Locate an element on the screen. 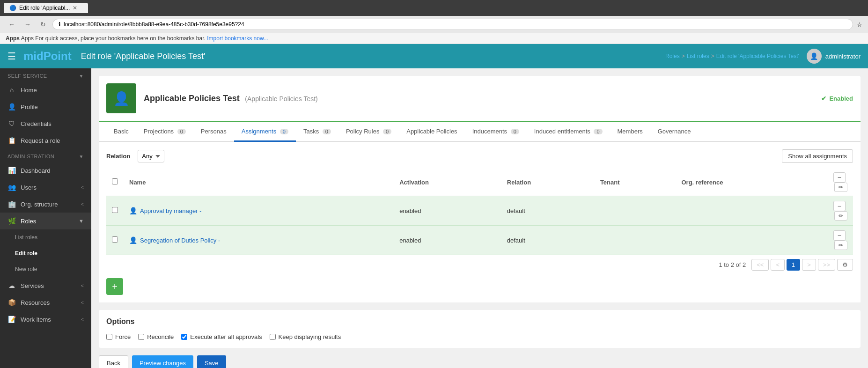 The height and width of the screenshot is (368, 868). sidebar-item-org-structure: 🏢 Org. structure < is located at coordinates (46, 204).